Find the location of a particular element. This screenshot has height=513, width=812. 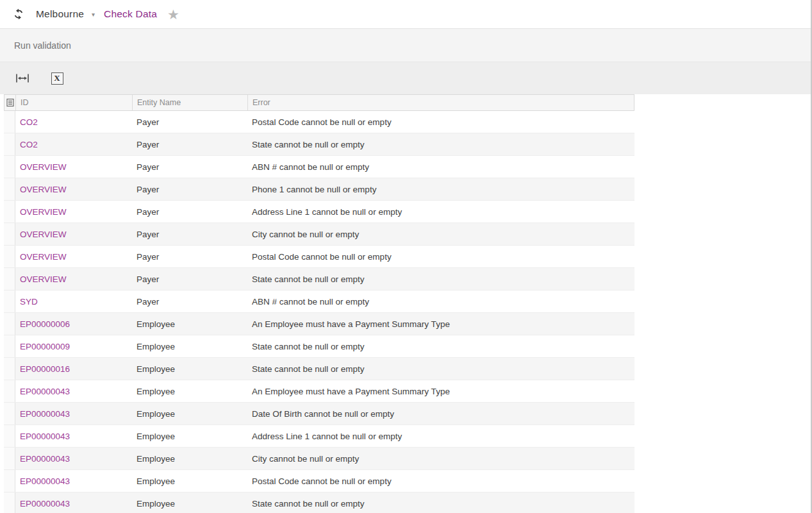

table-row: EP00000043EmployeePostal Code cannot be … is located at coordinates (319, 481).